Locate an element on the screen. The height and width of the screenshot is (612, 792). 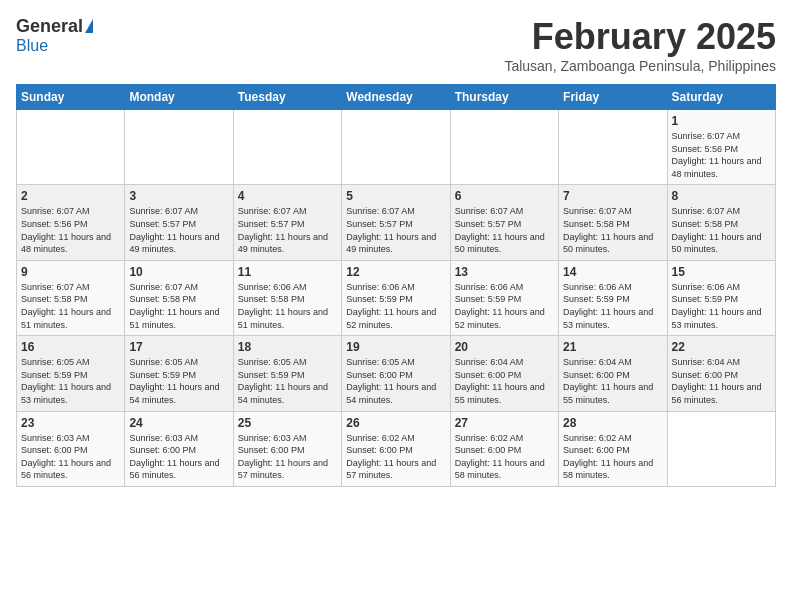
calendar-cell: 4Sunrise: 6:07 AM Sunset: 5:57 PM Daylig… is located at coordinates (287, 222).